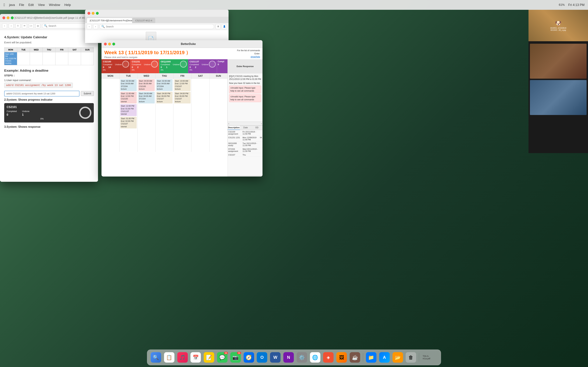 This screenshot has width=588, height=367. I want to click on dock-item-sysprefs: ⚙️, so click(302, 357).